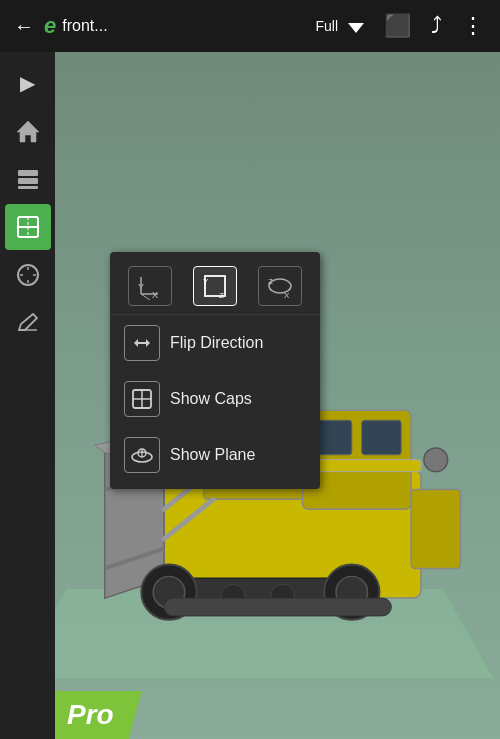  I want to click on play-icon: ▶, so click(28, 83).